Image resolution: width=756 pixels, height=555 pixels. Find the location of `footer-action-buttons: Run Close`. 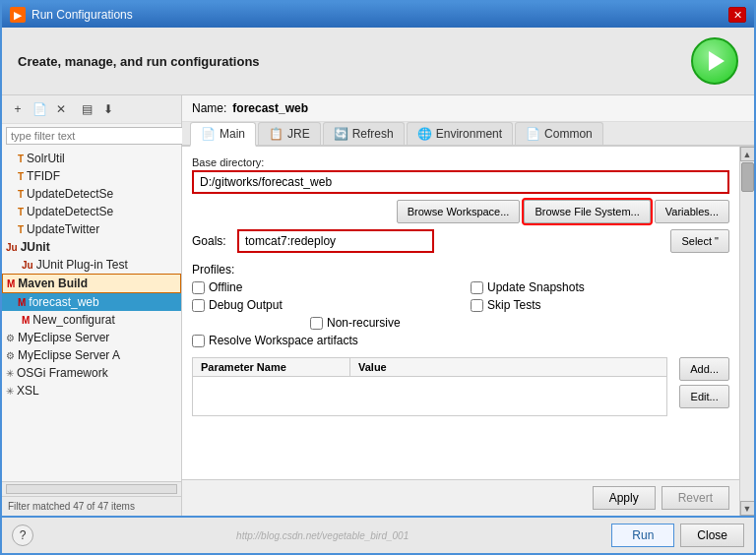

footer-action-buttons: Run Close is located at coordinates (677, 535).